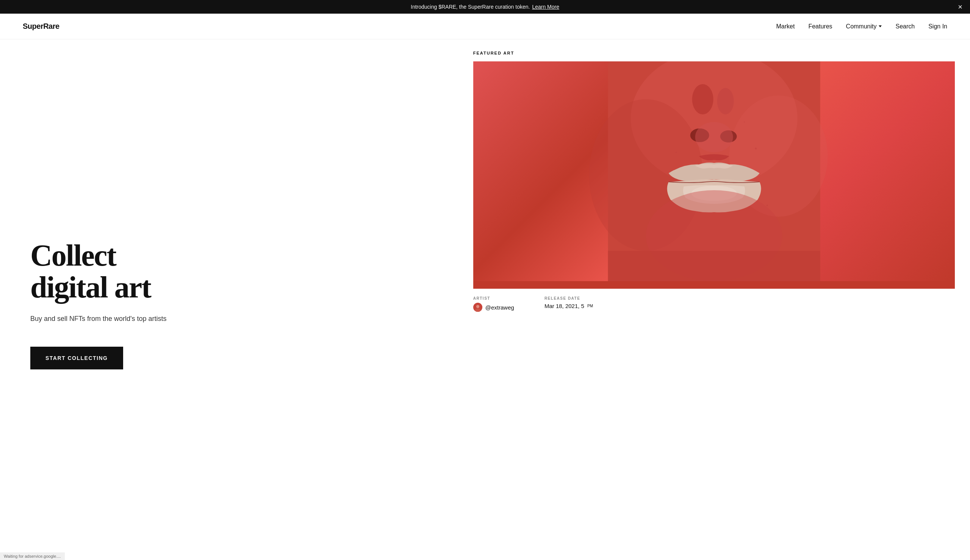 The width and height of the screenshot is (970, 560). What do you see at coordinates (485, 7) in the screenshot?
I see `announcement-banner: Introducing $RARE, the SuperRare curatio…` at bounding box center [485, 7].